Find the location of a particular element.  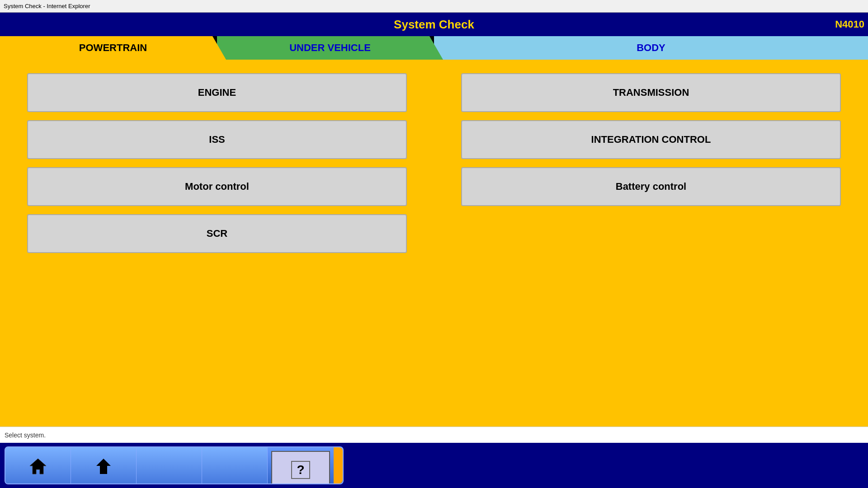

battery-control-button: Battery control is located at coordinates (651, 187).